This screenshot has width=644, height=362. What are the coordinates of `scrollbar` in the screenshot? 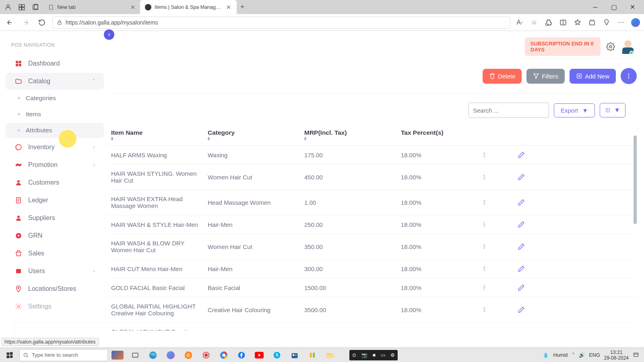 It's located at (635, 180).